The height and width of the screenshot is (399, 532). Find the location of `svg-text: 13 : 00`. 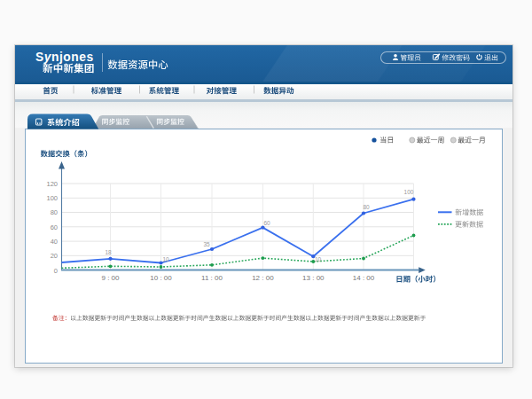

svg-text: 13 : 00 is located at coordinates (314, 278).